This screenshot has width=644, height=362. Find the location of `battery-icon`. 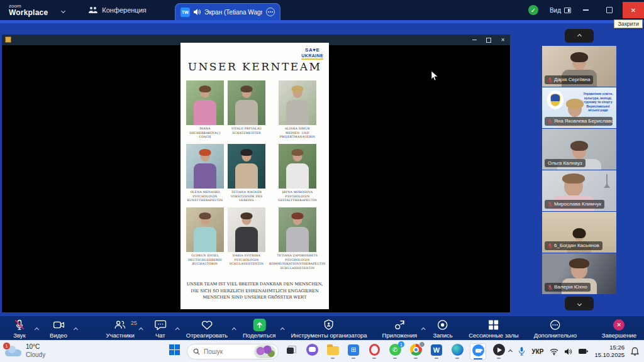

battery-icon is located at coordinates (584, 351).